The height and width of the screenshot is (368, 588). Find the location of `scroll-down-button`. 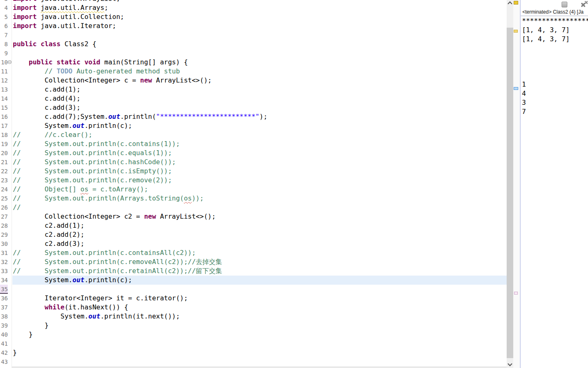

scroll-down-button is located at coordinates (510, 365).